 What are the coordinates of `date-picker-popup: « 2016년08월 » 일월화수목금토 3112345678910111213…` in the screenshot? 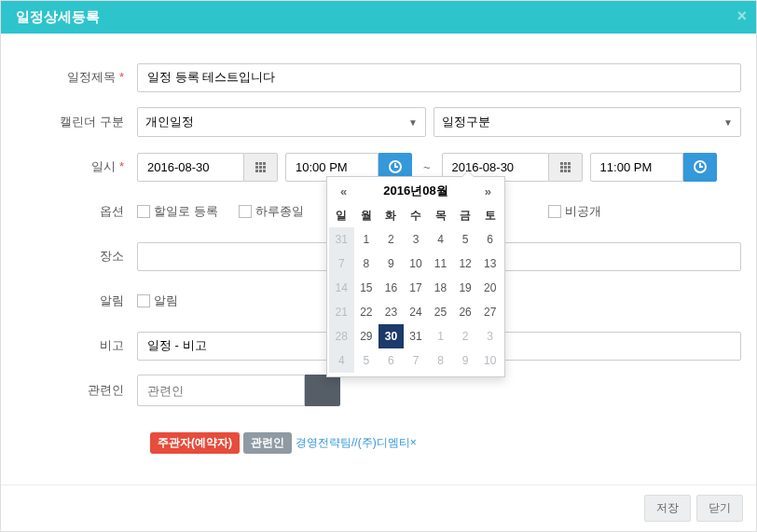 It's located at (416, 277).